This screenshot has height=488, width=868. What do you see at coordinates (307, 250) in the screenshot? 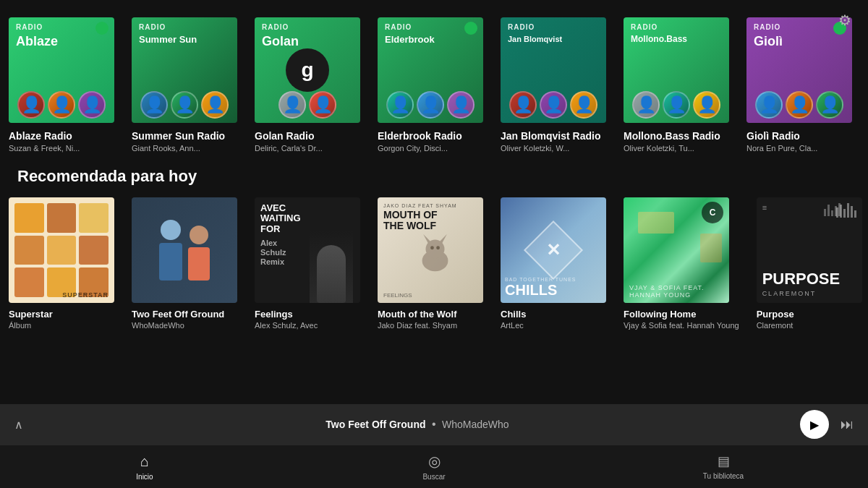
I see `rec-card-image: AVEC WAITING FOR Alex Schulz Remix` at bounding box center [307, 250].